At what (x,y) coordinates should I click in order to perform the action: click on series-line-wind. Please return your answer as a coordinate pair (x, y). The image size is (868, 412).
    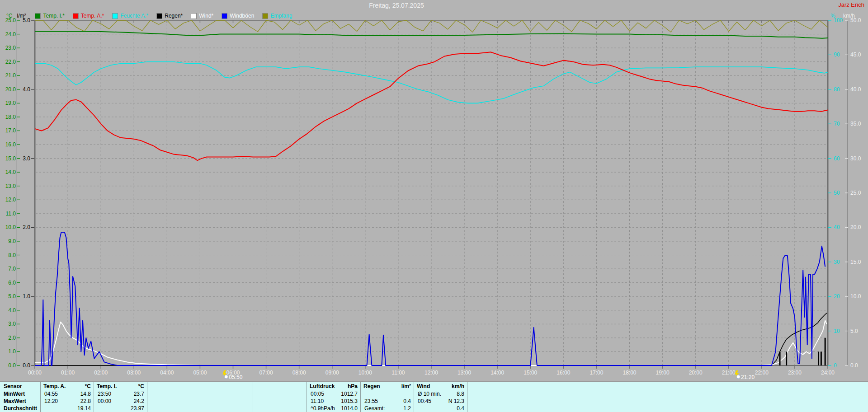
    Looking at the image, I should click on (431, 343).